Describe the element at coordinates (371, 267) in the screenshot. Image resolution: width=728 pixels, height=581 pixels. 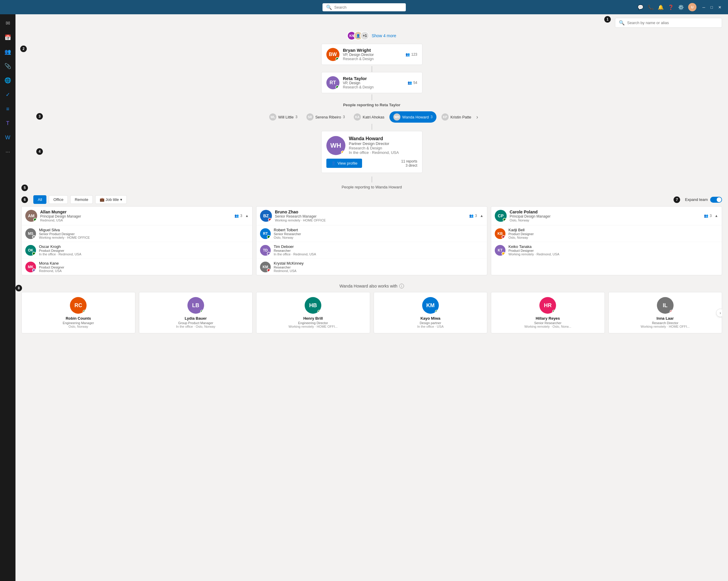
I see `member-krystal: KM Krystal McKinney Researcher Redmond, …` at that location.